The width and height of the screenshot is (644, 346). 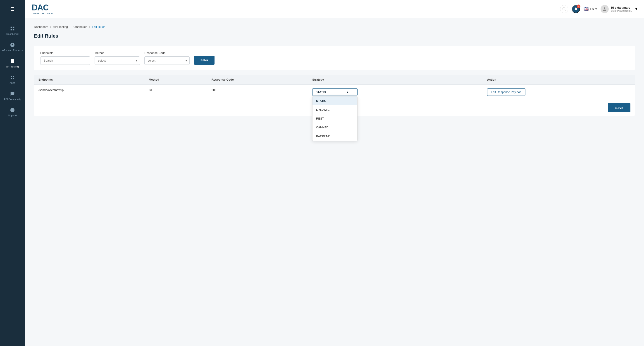 What do you see at coordinates (176, 92) in the screenshot?
I see `cell-method: GET` at bounding box center [176, 92].